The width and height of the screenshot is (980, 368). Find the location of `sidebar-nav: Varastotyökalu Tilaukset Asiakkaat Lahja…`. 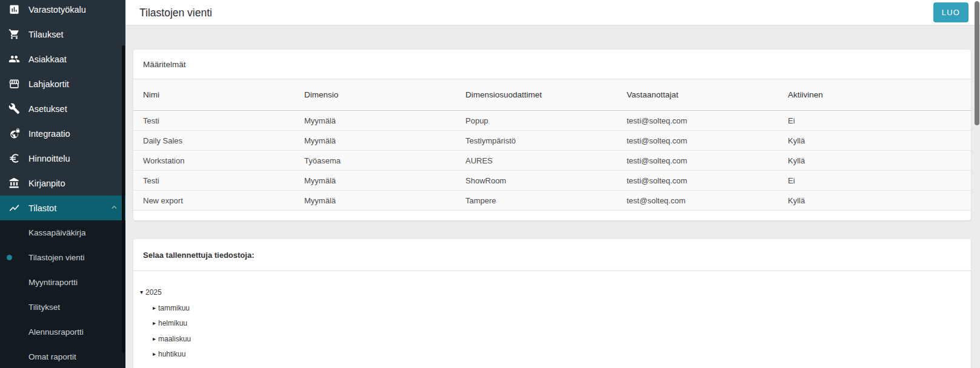

sidebar-nav: Varastotyökalu Tilaukset Asiakkaat Lahja… is located at coordinates (63, 110).